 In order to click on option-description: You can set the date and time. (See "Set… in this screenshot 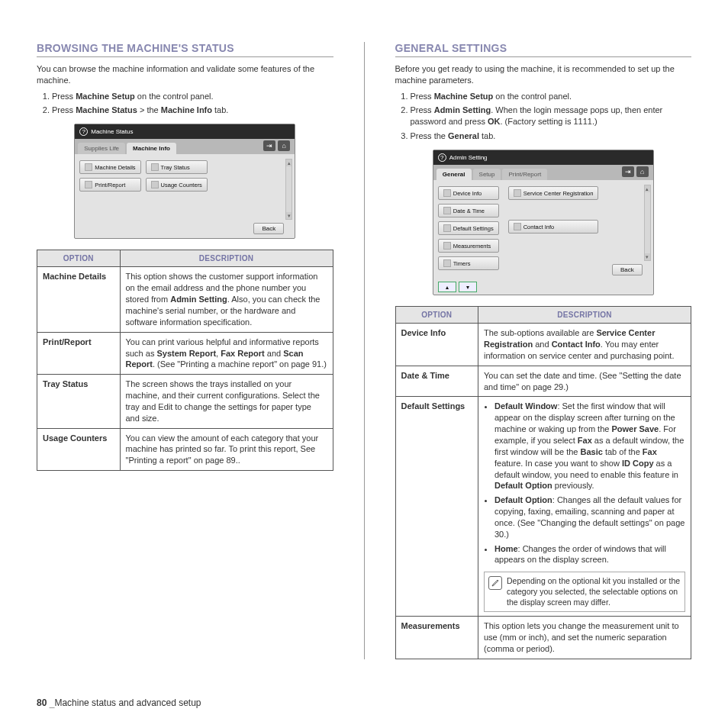, I will do `click(585, 382)`.